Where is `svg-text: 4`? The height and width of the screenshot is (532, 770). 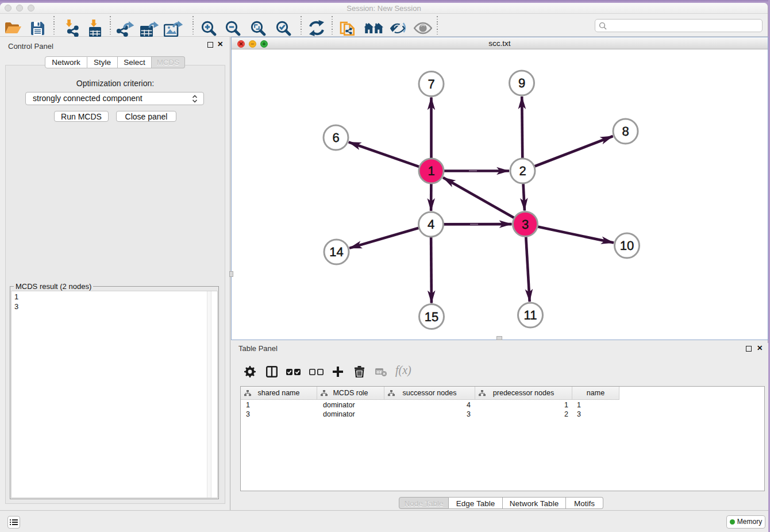
svg-text: 4 is located at coordinates (431, 224).